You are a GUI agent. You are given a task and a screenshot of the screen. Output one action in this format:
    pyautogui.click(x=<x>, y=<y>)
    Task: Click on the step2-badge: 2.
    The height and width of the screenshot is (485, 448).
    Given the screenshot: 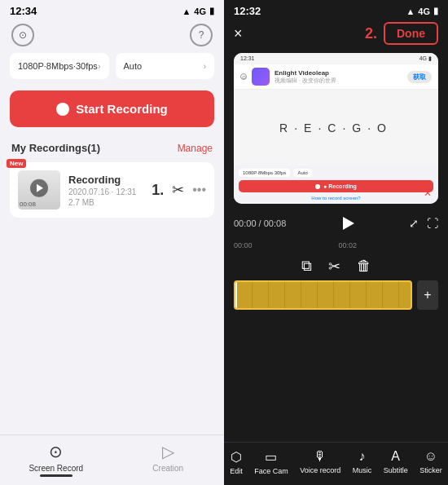 What is the action you would take?
    pyautogui.click(x=371, y=34)
    